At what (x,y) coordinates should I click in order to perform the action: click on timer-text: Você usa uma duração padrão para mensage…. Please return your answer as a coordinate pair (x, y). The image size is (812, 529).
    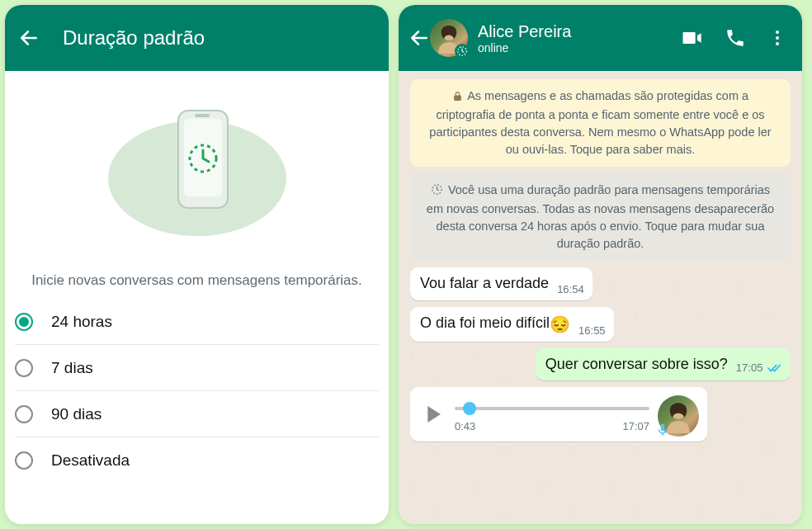
    Looking at the image, I should click on (601, 216).